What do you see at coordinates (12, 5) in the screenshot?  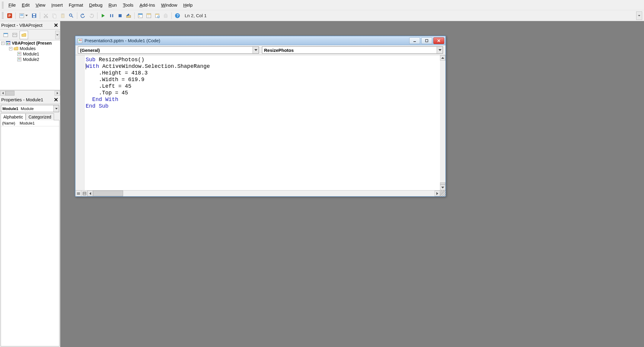 I see `menu-file: File` at bounding box center [12, 5].